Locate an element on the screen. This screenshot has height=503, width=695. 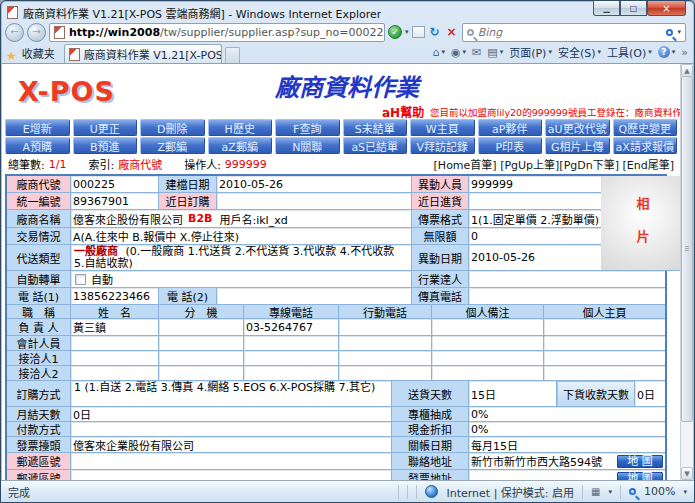
invoice-address-map-button: 地 圖 is located at coordinates (640, 476).